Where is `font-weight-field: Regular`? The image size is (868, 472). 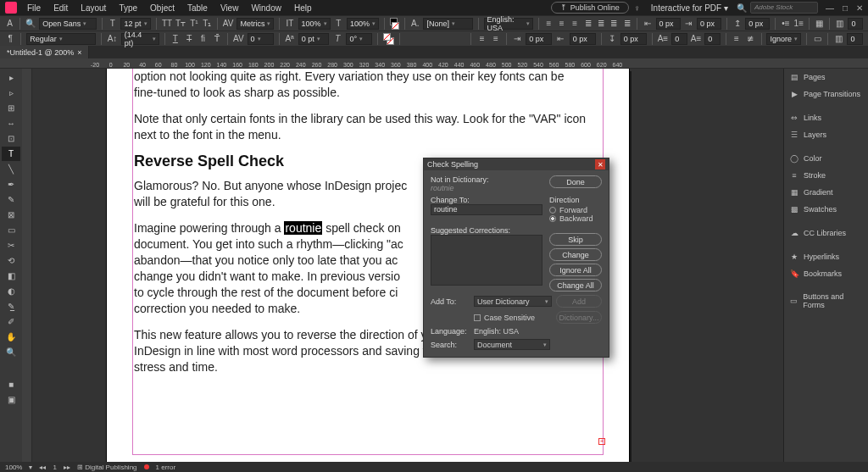
font-weight-field: Regular is located at coordinates (61, 39).